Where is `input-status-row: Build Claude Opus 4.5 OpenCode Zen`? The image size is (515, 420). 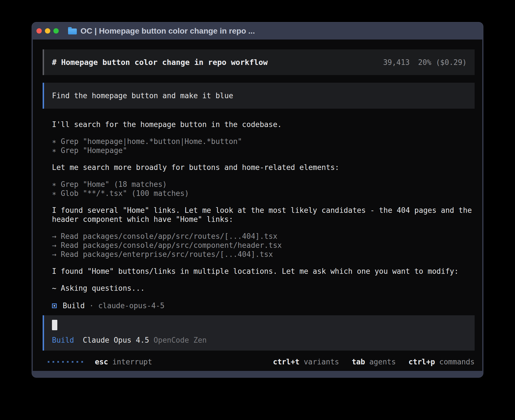
input-status-row: Build Claude Opus 4.5 OpenCode Zen is located at coordinates (259, 340).